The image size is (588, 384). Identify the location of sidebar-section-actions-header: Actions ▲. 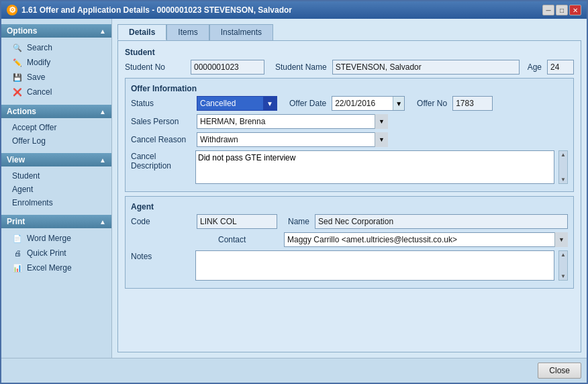
(56, 111).